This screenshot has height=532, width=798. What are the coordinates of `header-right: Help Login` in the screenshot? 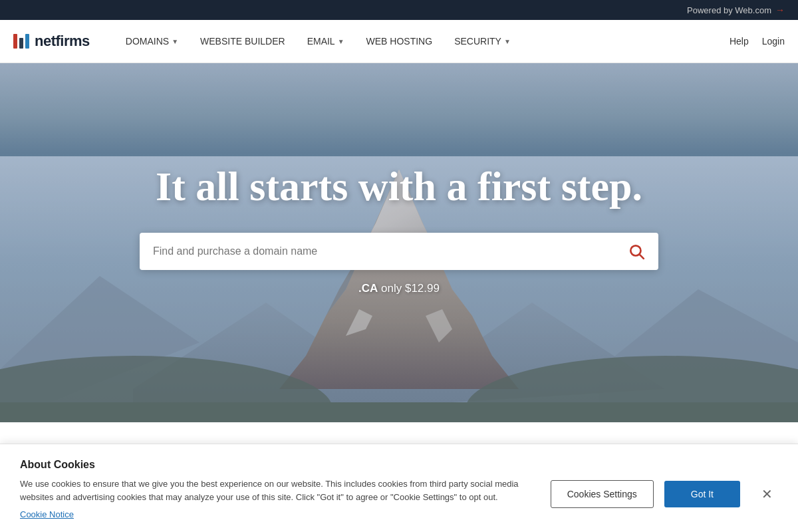 It's located at (757, 41).